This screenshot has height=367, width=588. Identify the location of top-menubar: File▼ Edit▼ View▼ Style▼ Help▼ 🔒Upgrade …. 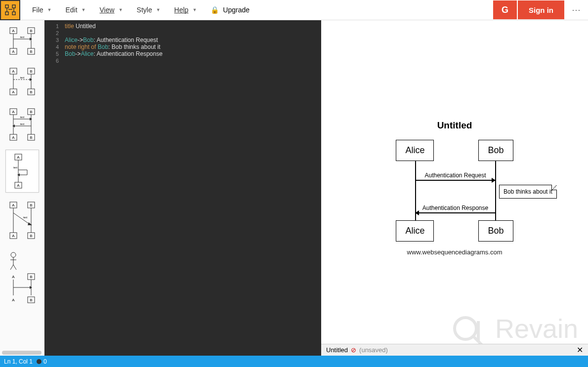
(294, 10).